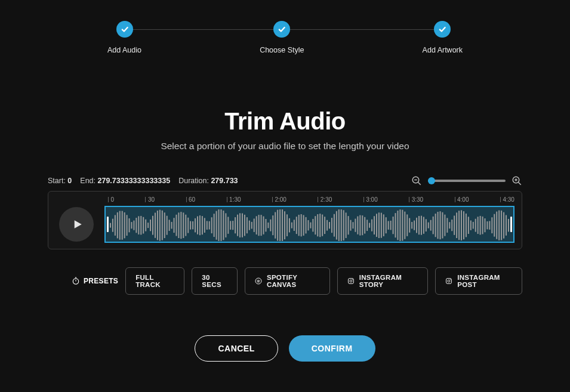  What do you see at coordinates (285, 122) in the screenshot?
I see `page-title: Trim Audio` at bounding box center [285, 122].